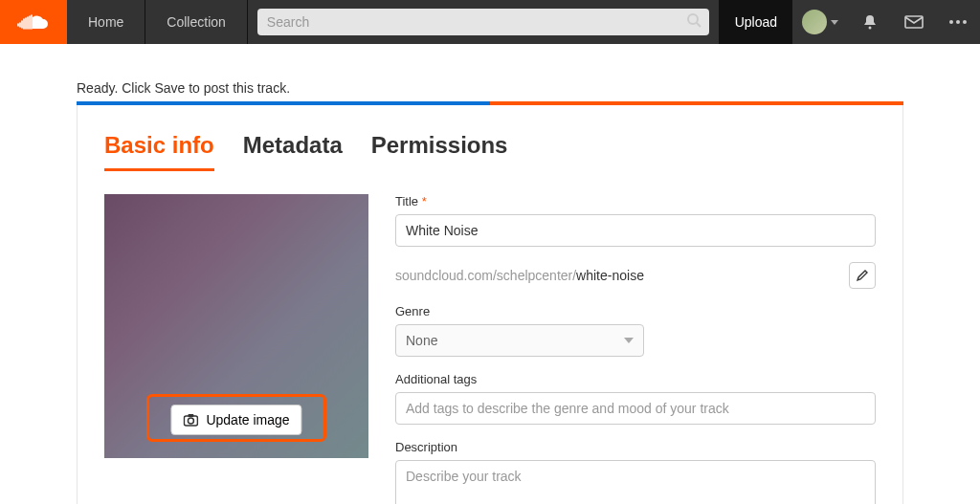 Image resolution: width=980 pixels, height=504 pixels. I want to click on nav-upload: Upload, so click(756, 22).